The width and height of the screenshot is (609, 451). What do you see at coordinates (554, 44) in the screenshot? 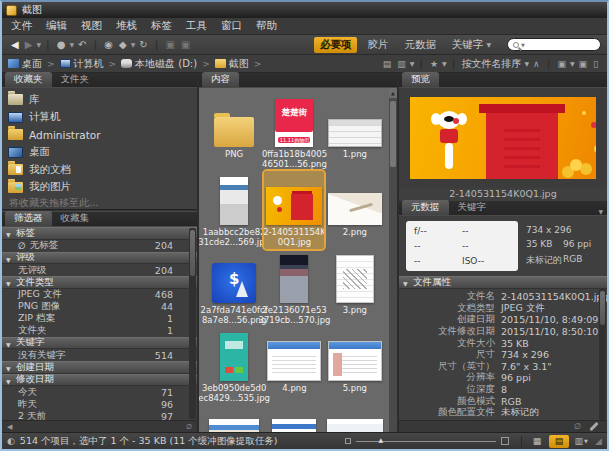
I see `search-box: ▼` at bounding box center [554, 44].